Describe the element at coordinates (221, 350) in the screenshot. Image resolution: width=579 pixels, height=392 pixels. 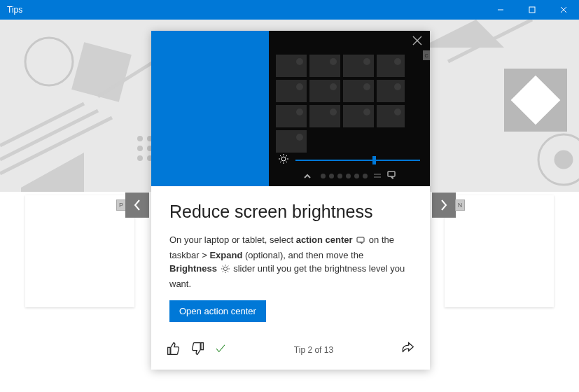
I see `checkmark-icon` at that location.